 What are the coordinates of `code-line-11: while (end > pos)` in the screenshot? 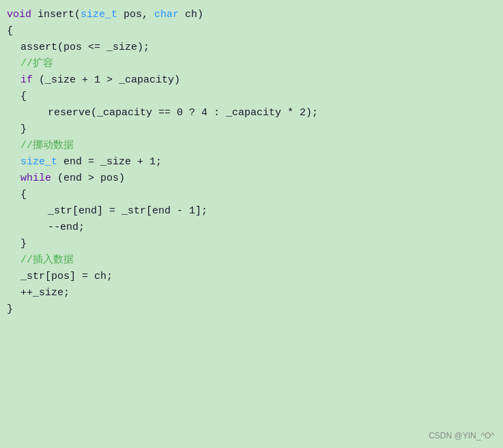 It's located at (250, 179).